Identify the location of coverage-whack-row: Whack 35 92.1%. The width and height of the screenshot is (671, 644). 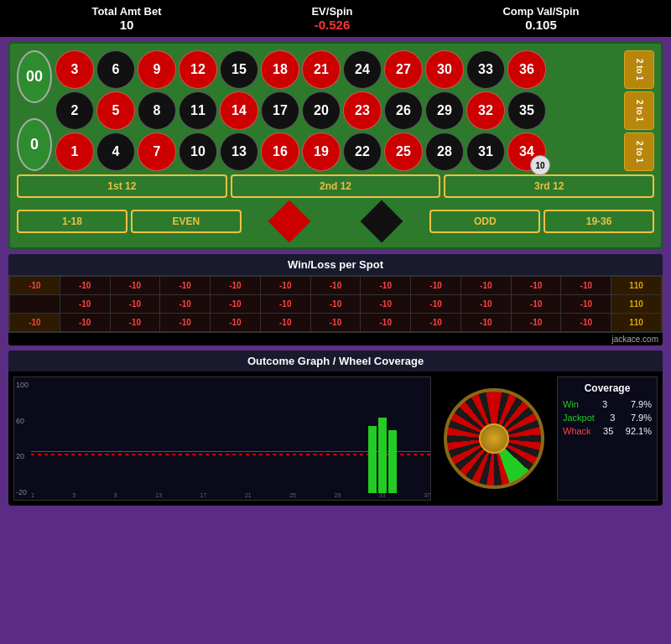
(607, 431).